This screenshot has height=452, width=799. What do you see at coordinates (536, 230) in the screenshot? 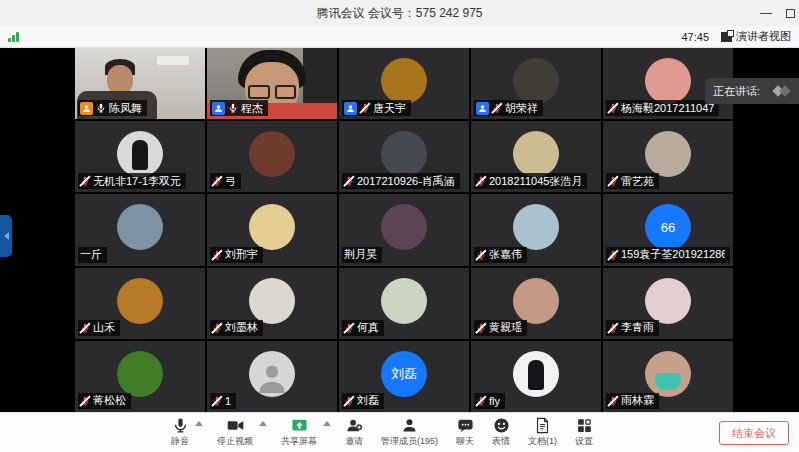
I see `participant-tile: 张嘉伟` at bounding box center [536, 230].